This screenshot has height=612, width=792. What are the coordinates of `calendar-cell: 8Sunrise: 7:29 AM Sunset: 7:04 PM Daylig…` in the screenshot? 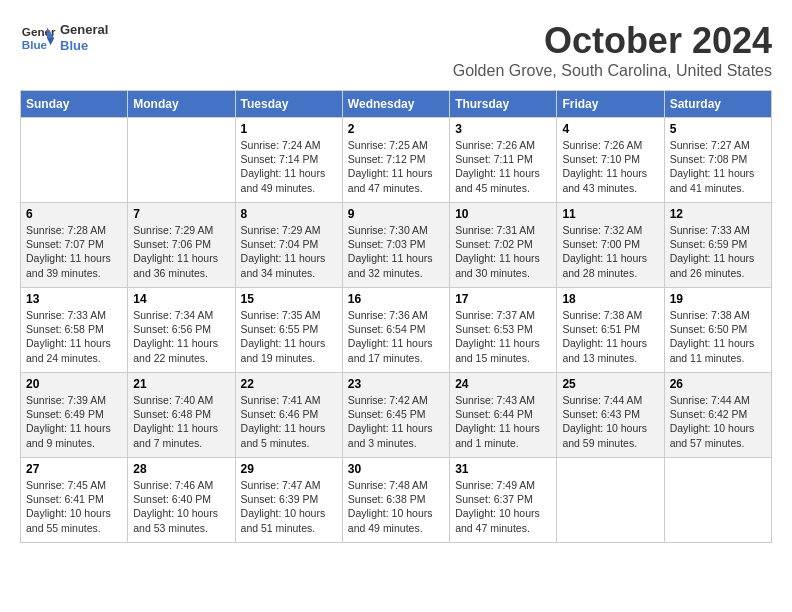 It's located at (288, 246).